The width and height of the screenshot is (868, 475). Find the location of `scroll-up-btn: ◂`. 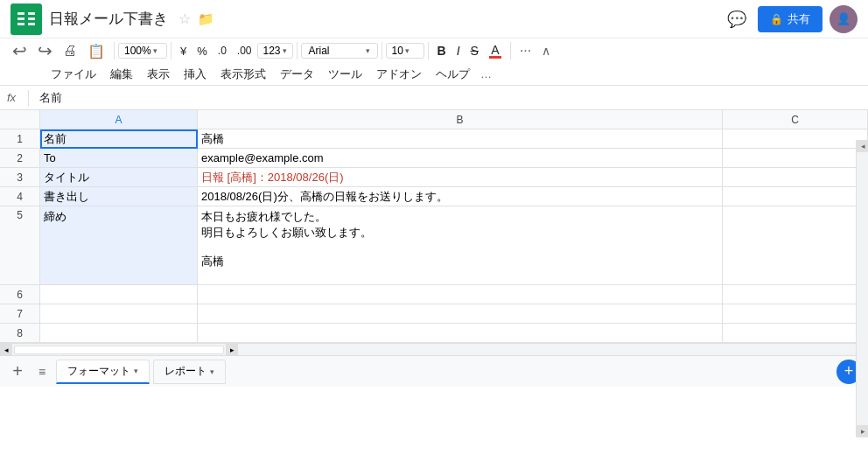

scroll-up-btn: ◂ is located at coordinates (863, 146).